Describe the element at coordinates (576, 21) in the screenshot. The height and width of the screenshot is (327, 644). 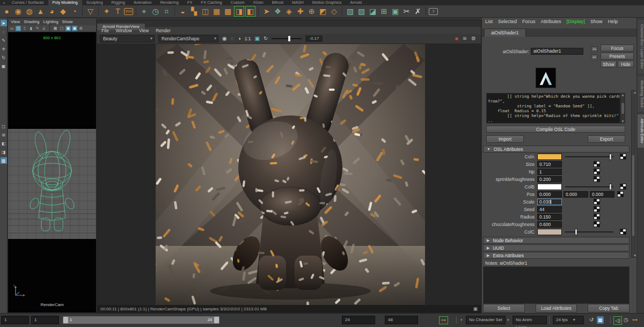
I see `ae-menu-display: [Display]` at that location.